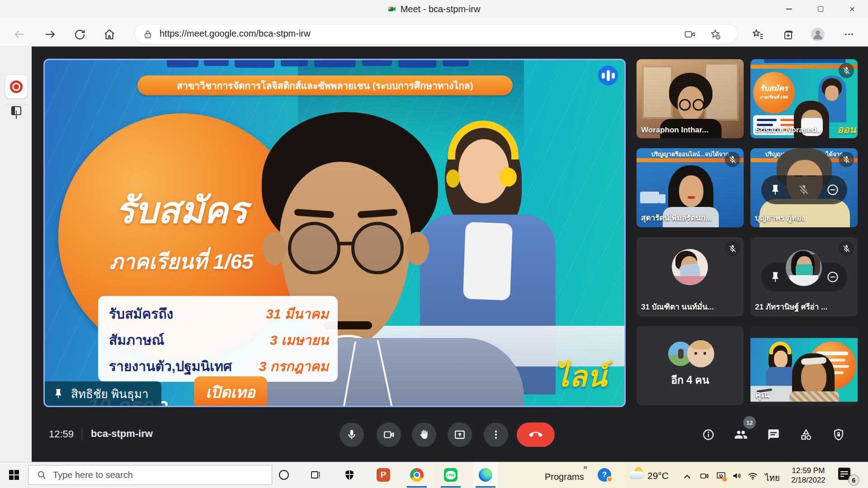  I want to click on minimize-button, so click(789, 9).